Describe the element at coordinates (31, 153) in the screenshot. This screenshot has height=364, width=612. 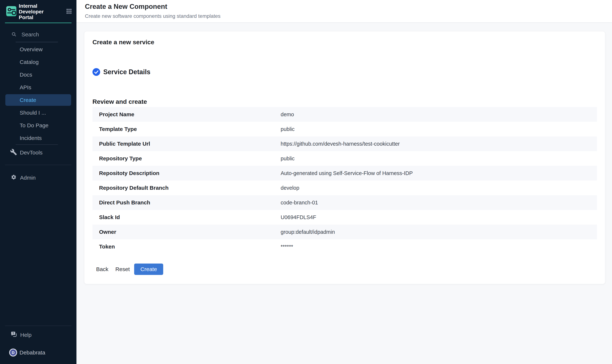
I see `devtools-label: DevTools` at that location.